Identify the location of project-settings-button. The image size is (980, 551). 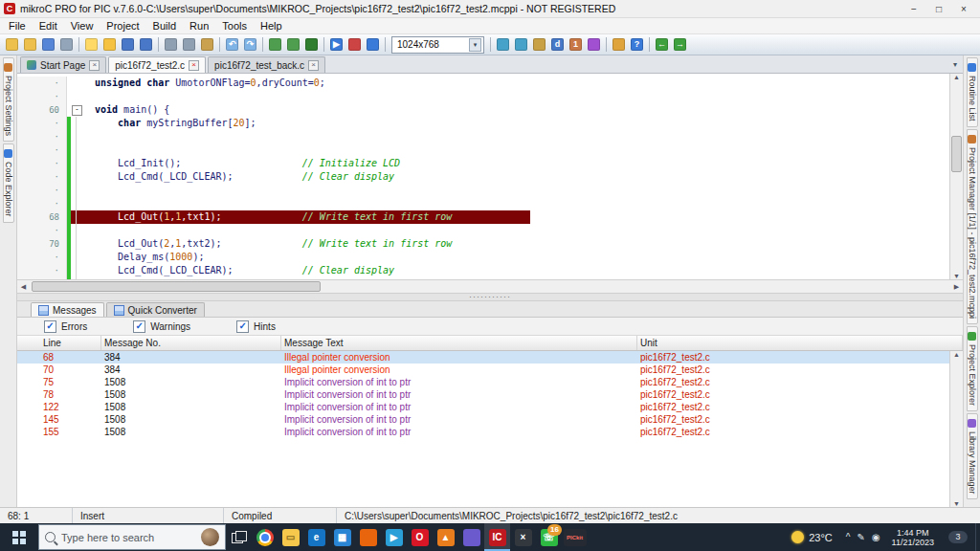
(67, 45).